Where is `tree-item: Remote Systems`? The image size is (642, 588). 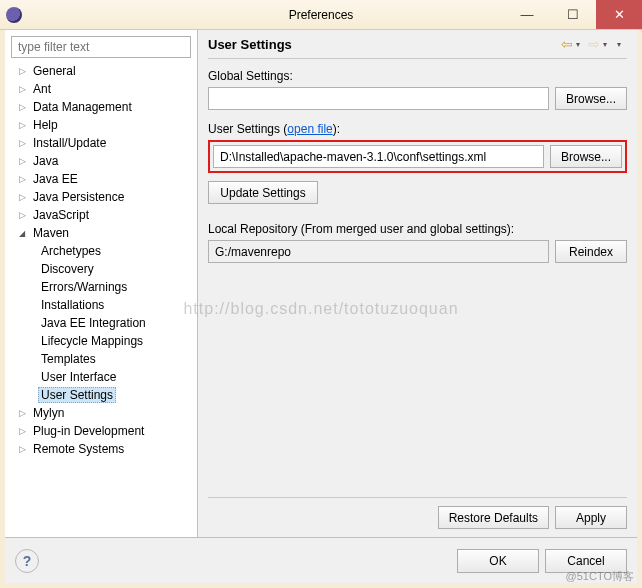
tree-item: Remote Systems is located at coordinates (102, 449).